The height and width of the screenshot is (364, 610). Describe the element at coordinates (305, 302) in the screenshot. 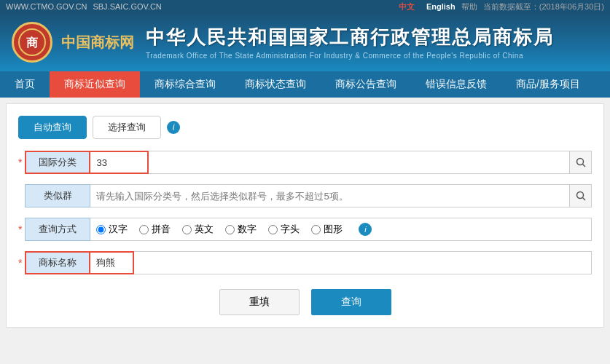

I see `form-actions: 重填 查询` at that location.